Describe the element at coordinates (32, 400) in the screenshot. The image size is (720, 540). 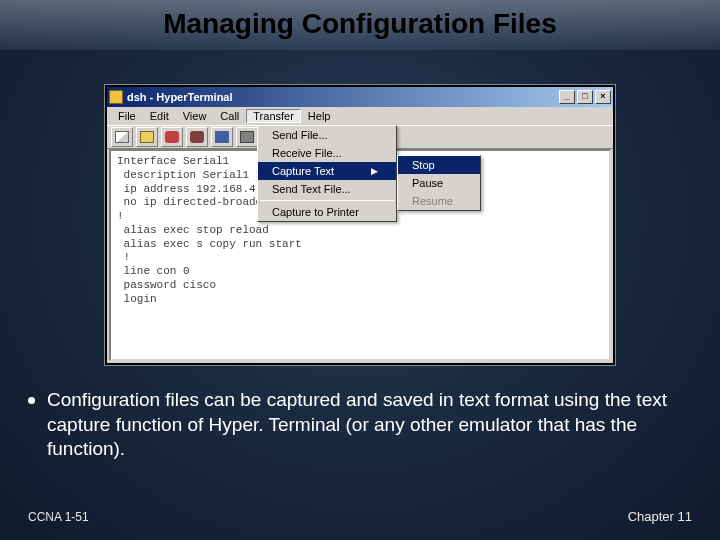
I see `bullet-icon` at that location.